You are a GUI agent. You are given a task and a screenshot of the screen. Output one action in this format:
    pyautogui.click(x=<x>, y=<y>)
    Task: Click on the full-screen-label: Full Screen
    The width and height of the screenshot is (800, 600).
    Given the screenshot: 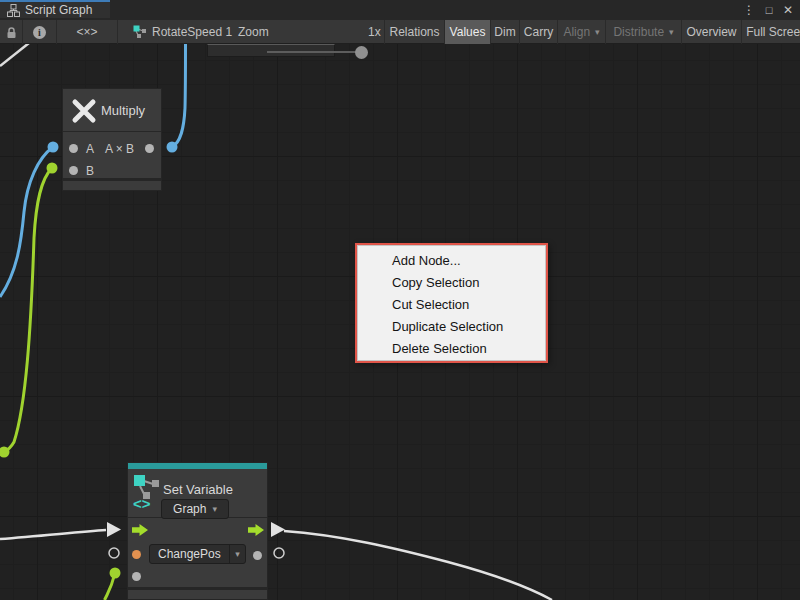 What is the action you would take?
    pyautogui.click(x=773, y=32)
    